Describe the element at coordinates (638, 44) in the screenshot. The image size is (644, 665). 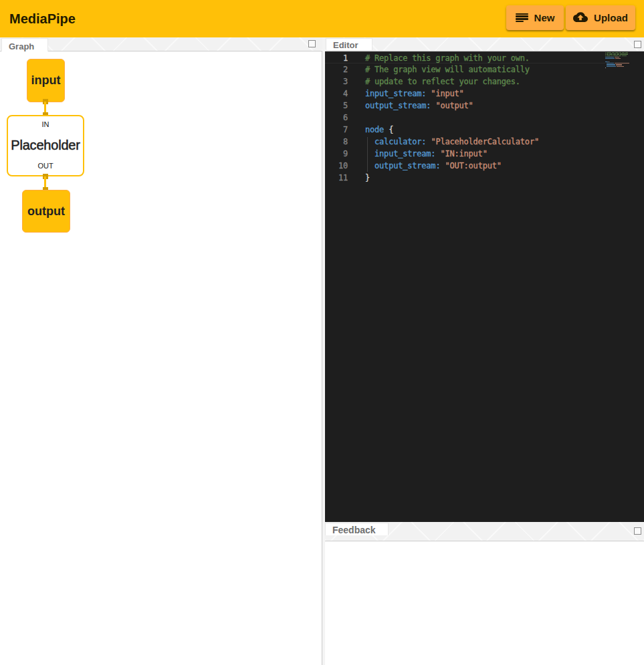
I see `editor-maximize-icon` at that location.